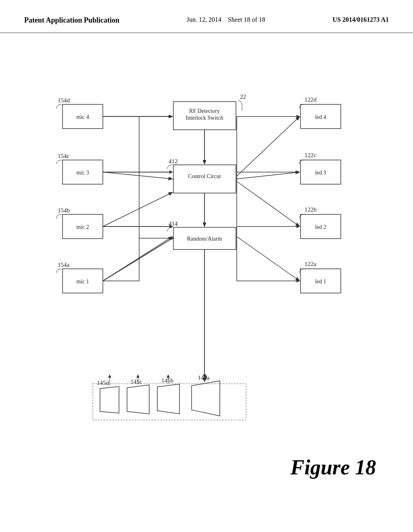 The width and height of the screenshot is (413, 532). I want to click on control-bracket, so click(170, 167).